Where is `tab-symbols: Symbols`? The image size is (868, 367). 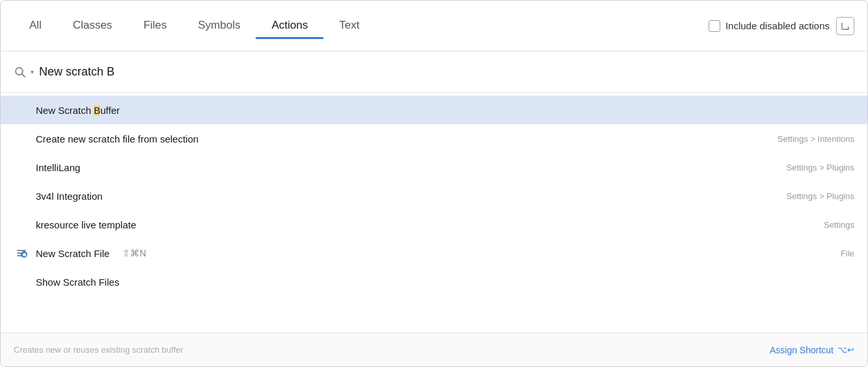
tab-symbols: Symbols is located at coordinates (219, 26).